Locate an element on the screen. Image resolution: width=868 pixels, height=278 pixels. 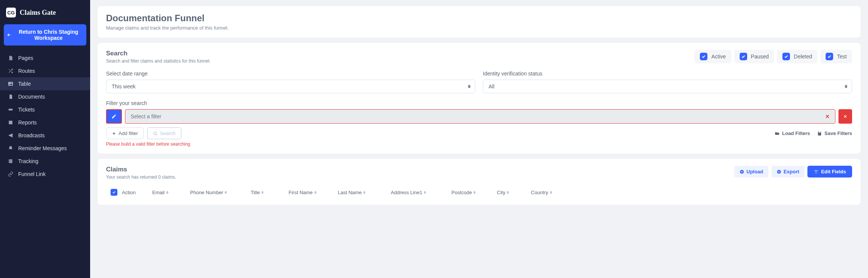
search-title: Search is located at coordinates (158, 53).